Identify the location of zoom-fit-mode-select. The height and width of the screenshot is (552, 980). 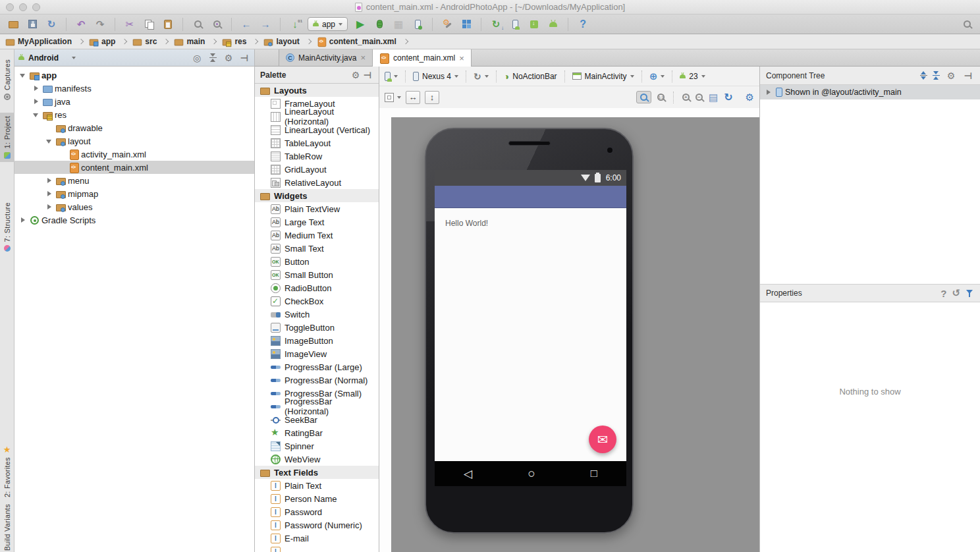
(393, 97).